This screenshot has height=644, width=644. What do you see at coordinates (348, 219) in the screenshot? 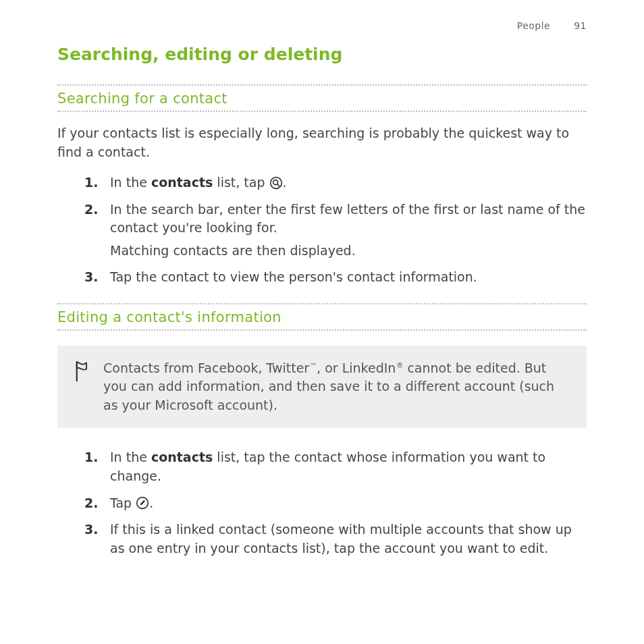
I see `step-text: In the search bar, enter the first few l…` at bounding box center [348, 219].